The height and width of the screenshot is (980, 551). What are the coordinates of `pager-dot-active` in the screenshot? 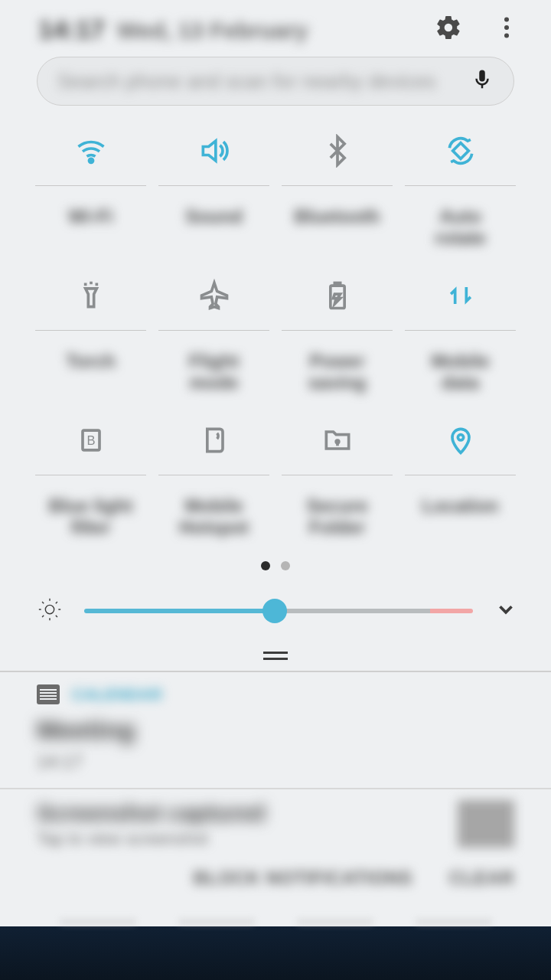 It's located at (266, 566).